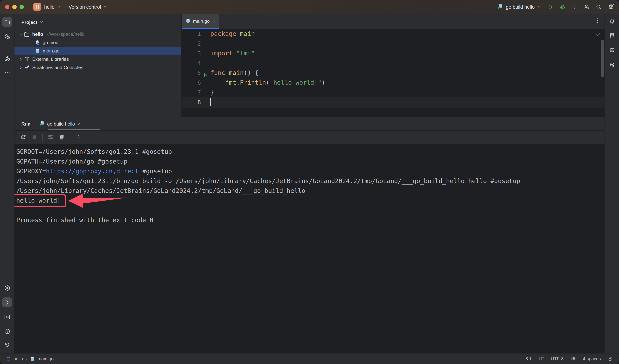  Describe the element at coordinates (98, 67) in the screenshot. I see `tree-item-scratches-and-consoles: Scratches and Consoles` at that location.